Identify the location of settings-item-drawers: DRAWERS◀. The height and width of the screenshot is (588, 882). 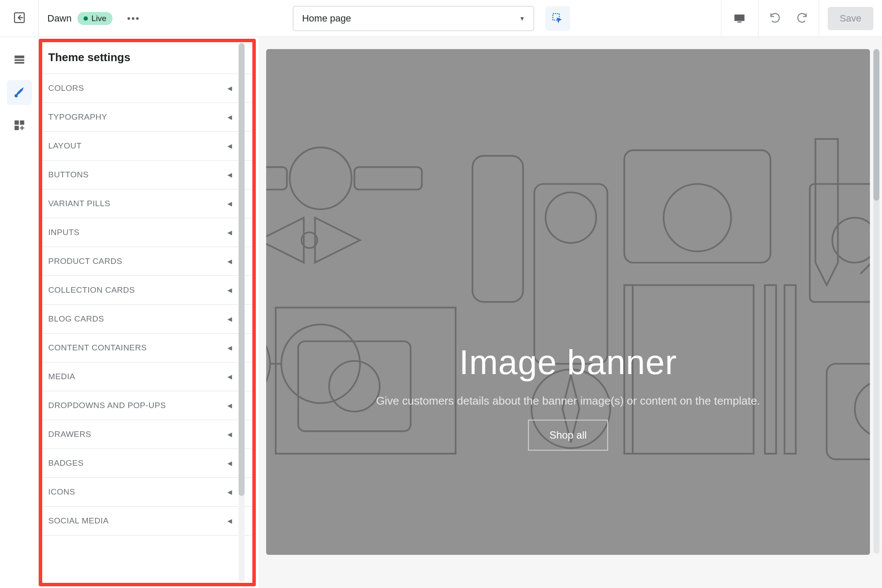
(147, 435).